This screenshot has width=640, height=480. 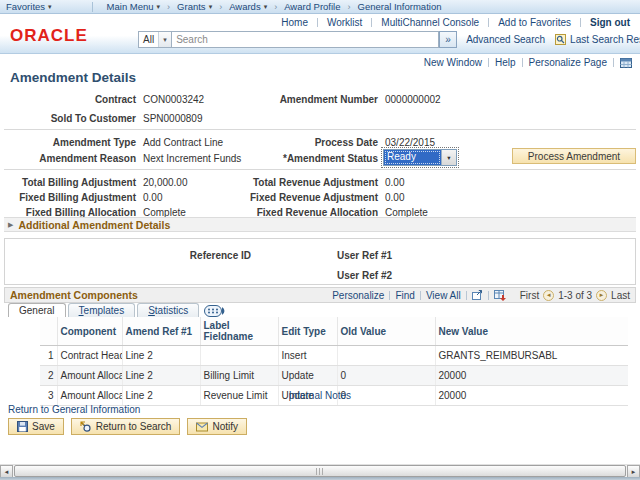 What do you see at coordinates (412, 158) in the screenshot?
I see `amendment-status-selected-value: Ready` at bounding box center [412, 158].